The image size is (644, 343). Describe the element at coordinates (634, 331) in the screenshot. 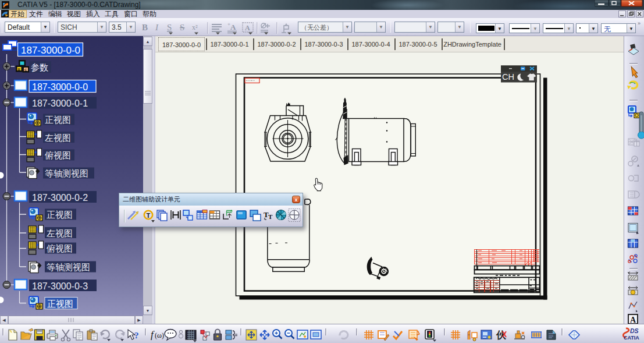

I see `svg-text: DS` at that location.